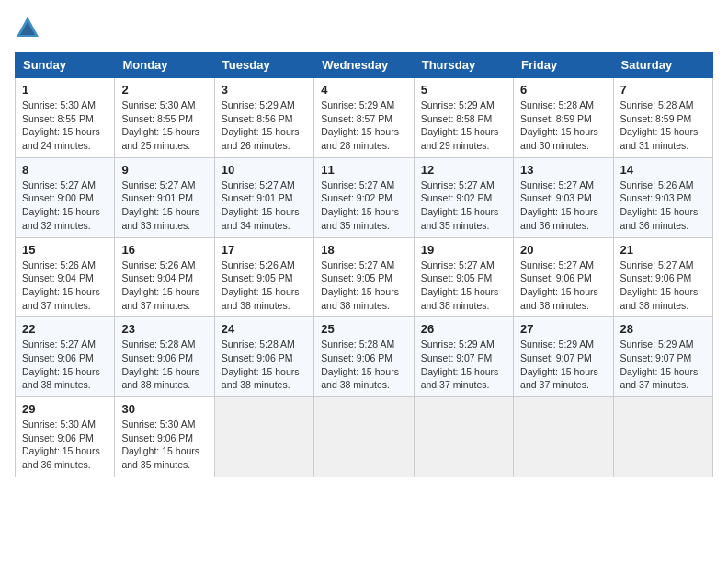 The height and width of the screenshot is (563, 728). Describe the element at coordinates (364, 28) in the screenshot. I see `header` at that location.